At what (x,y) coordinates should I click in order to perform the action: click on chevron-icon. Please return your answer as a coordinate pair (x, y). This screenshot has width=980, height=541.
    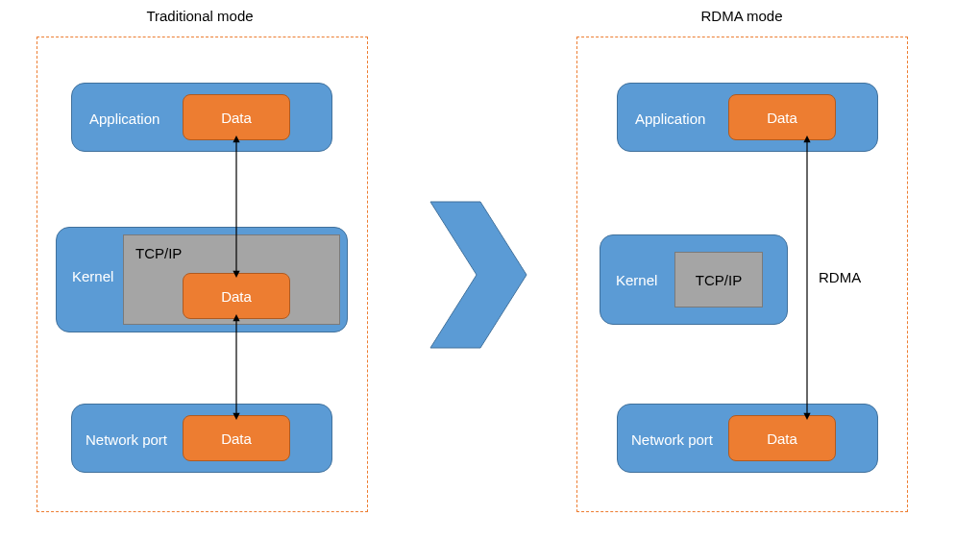
    Looking at the image, I should click on (478, 275).